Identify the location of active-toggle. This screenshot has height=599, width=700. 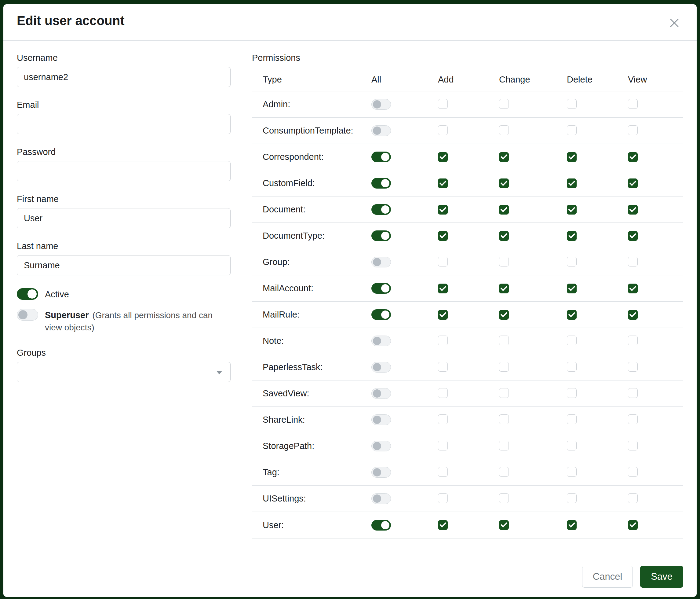
(28, 294).